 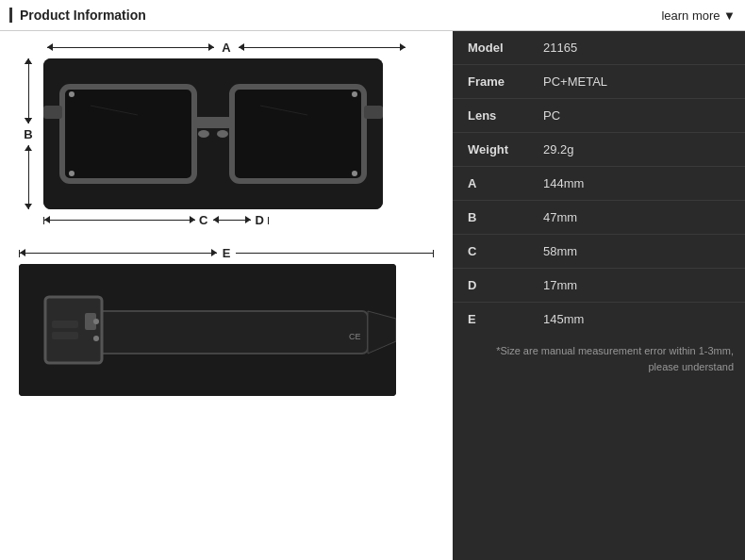 What do you see at coordinates (28, 177) in the screenshot?
I see `dim-b-arrow-bottom` at bounding box center [28, 177].